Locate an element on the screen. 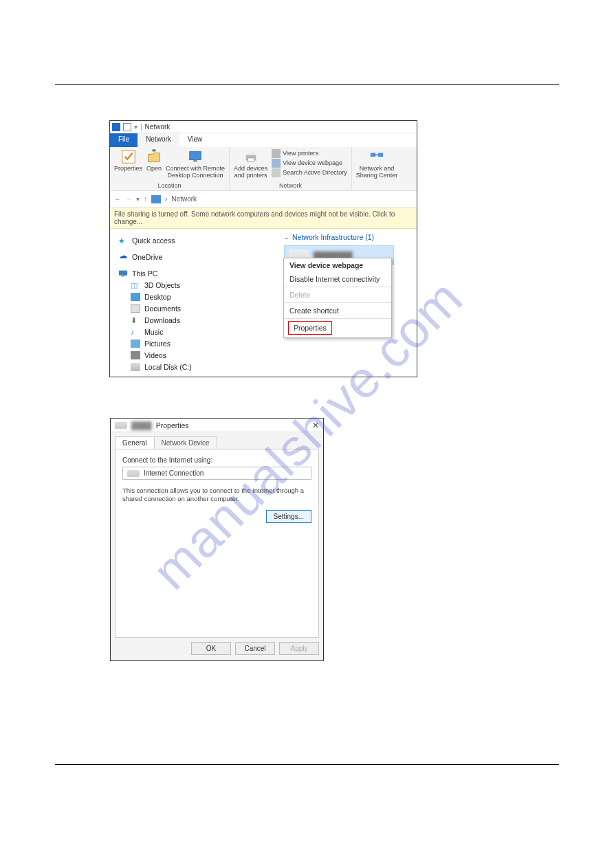  tree-videos: Videos is located at coordinates (197, 355).